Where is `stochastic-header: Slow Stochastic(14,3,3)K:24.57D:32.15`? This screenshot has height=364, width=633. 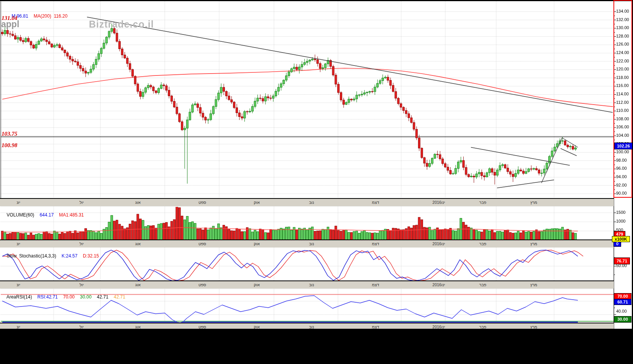 stochastic-header: Slow Stochastic(14,3,3)K:24.57D:32.15 is located at coordinates (53, 256).